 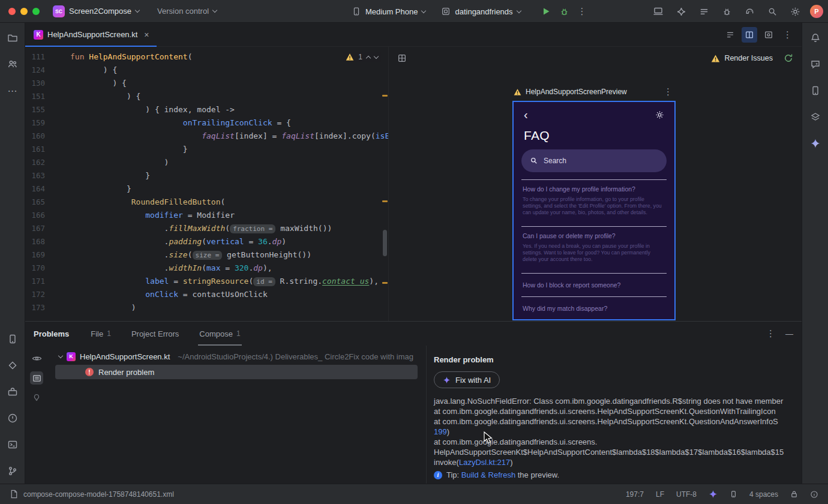 What do you see at coordinates (35, 229) in the screenshot?
I see `line-number: 167` at bounding box center [35, 229].